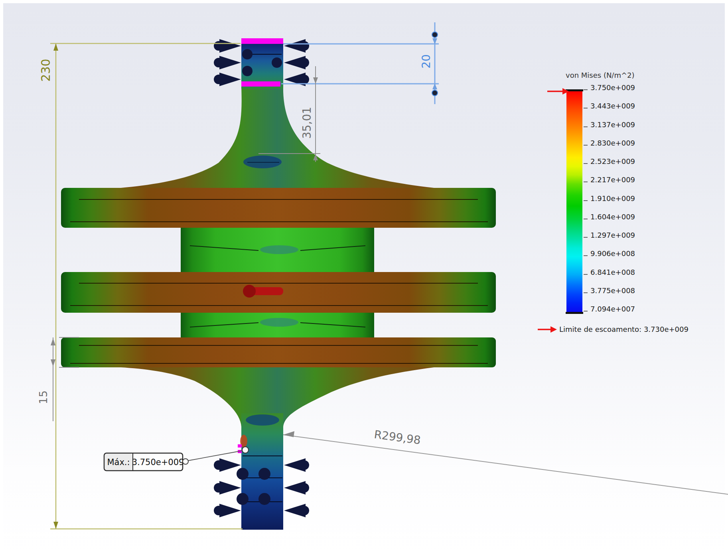 The image size is (728, 560). Describe the element at coordinates (397, 437) in the screenshot. I see `dim-radius-label: R299,98` at that location.